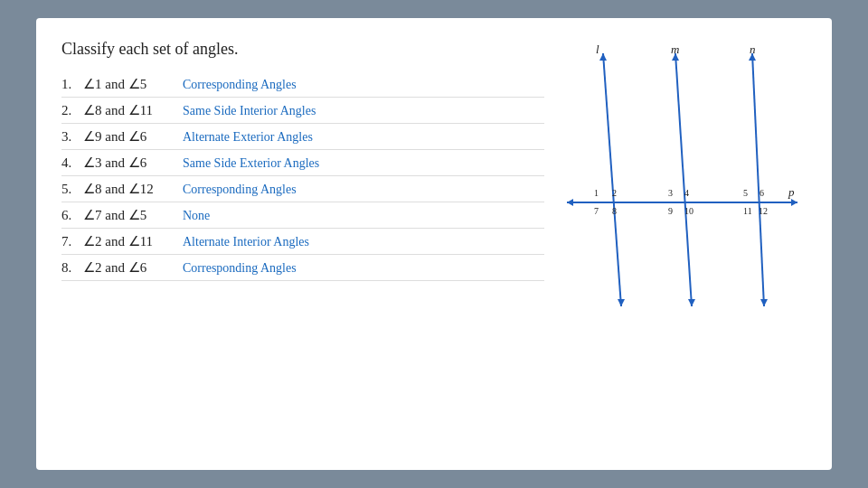  Describe the element at coordinates (615, 211) in the screenshot. I see `svg-text: 8` at that location.